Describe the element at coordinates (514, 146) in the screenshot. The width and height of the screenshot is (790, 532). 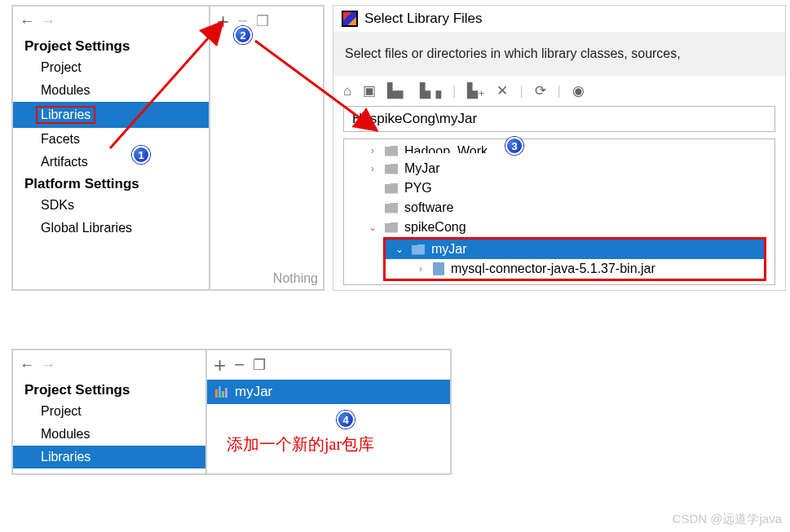
I see `badge-3: 3` at that location.